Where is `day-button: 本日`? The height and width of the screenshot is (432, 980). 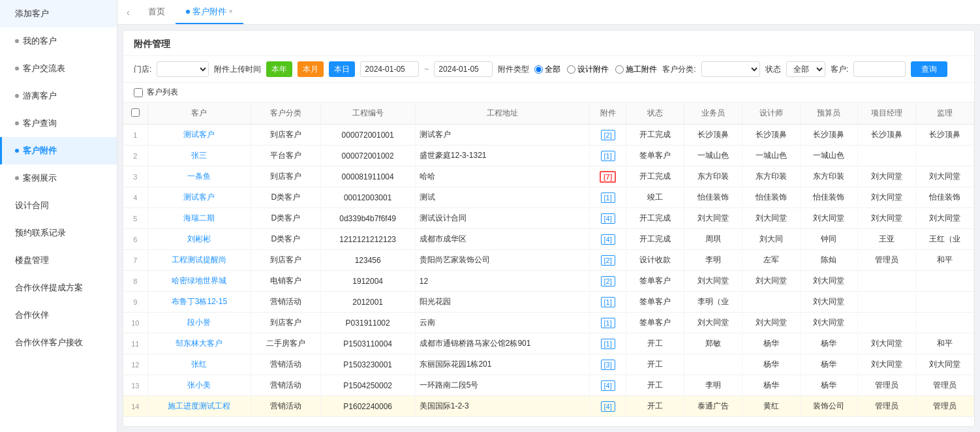 day-button: 本日 is located at coordinates (342, 69).